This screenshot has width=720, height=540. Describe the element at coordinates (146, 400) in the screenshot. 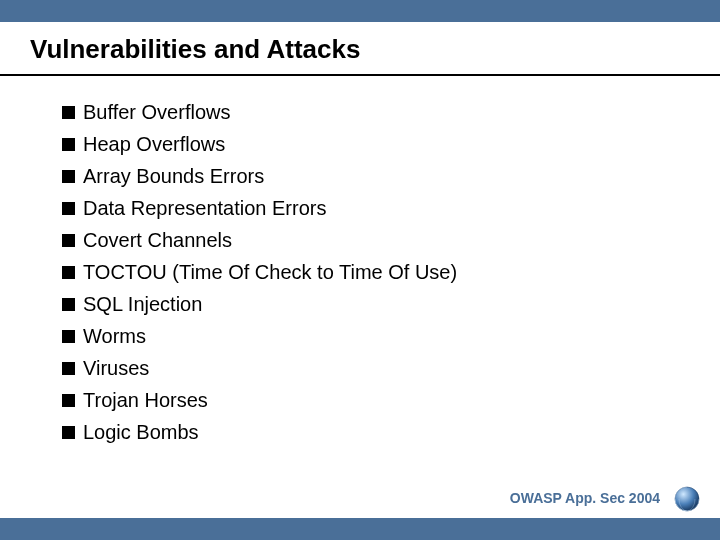

I see `list-item-text: Trojan Horses` at that location.